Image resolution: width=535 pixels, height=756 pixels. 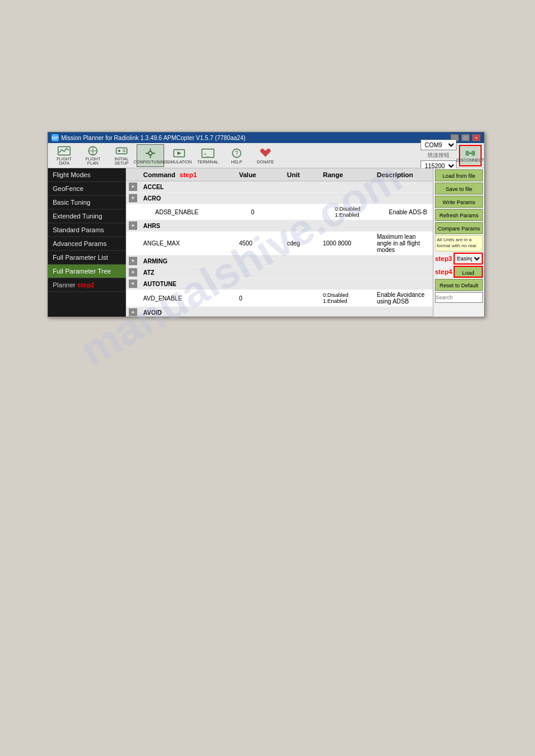 I want to click on param-table-area: Command step1 Value Unit Range Descripti…, so click(x=279, y=242).